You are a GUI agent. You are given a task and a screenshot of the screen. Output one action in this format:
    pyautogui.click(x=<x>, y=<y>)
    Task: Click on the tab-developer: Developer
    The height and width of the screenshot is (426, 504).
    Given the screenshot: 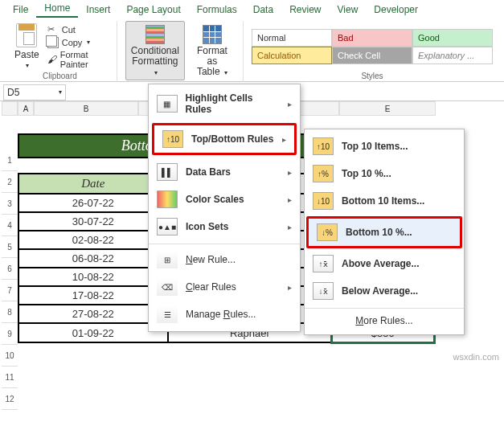 What is the action you would take?
    pyautogui.click(x=395, y=10)
    